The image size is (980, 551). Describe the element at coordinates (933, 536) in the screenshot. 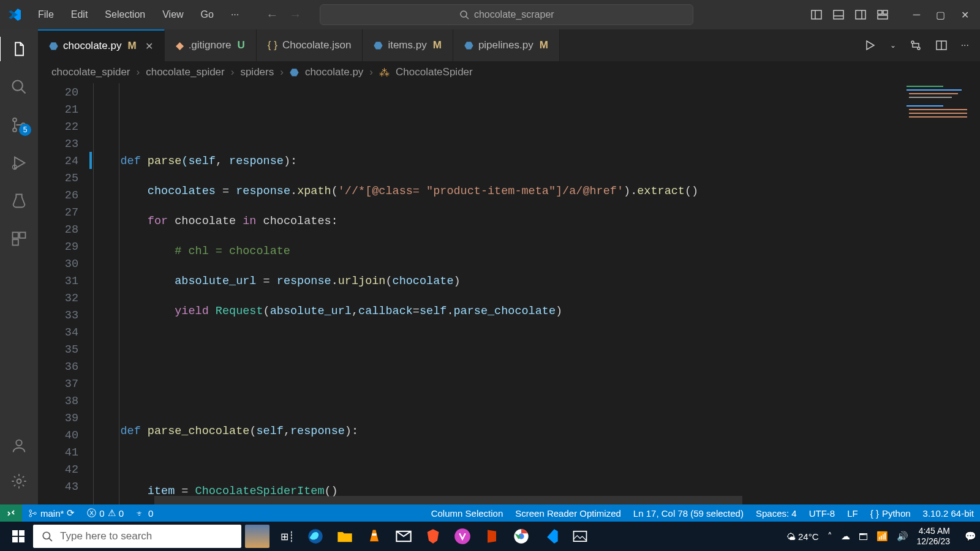

I see `taskbar-clock: 4:45 AM 12/26/23` at that location.